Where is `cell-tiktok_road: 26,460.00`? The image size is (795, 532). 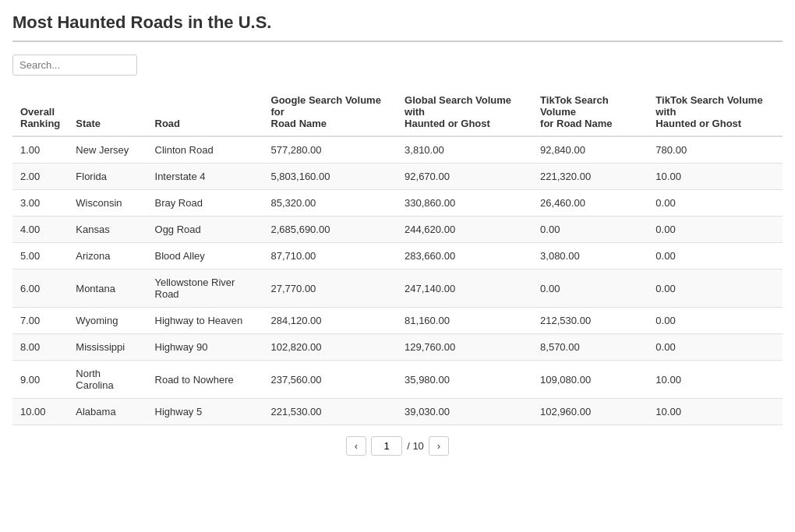
cell-tiktok_road: 26,460.00 is located at coordinates (590, 203).